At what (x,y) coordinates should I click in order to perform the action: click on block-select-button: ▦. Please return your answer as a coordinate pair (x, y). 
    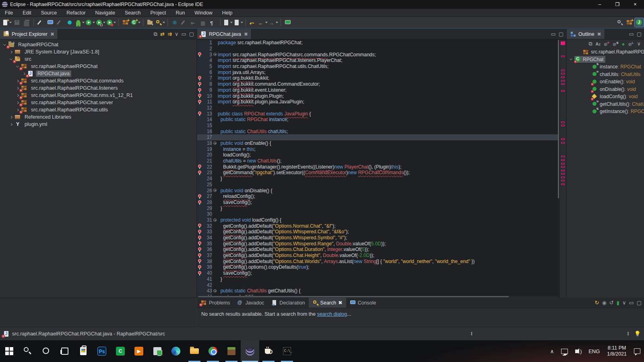
    Looking at the image, I should click on (204, 23).